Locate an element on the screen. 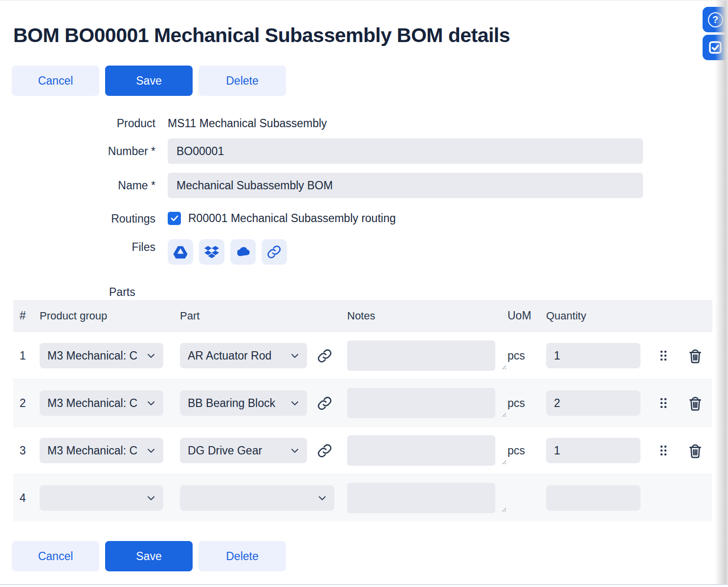 The width and height of the screenshot is (728, 587). google-drive-button is located at coordinates (180, 252).